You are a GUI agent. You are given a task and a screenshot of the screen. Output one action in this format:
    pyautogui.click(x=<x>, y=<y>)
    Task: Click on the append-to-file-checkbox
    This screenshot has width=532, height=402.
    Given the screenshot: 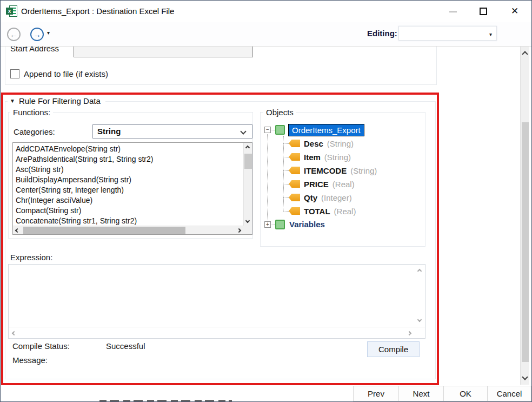 What is the action you would take?
    pyautogui.click(x=15, y=74)
    